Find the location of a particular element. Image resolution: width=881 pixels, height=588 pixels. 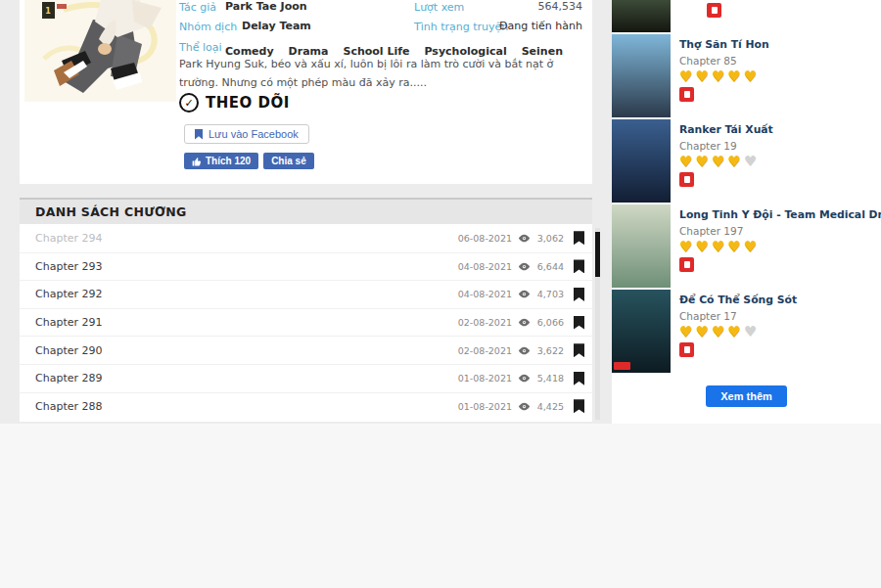

chapter-meta: 01-08-2021 4,425 is located at coordinates (521, 406).